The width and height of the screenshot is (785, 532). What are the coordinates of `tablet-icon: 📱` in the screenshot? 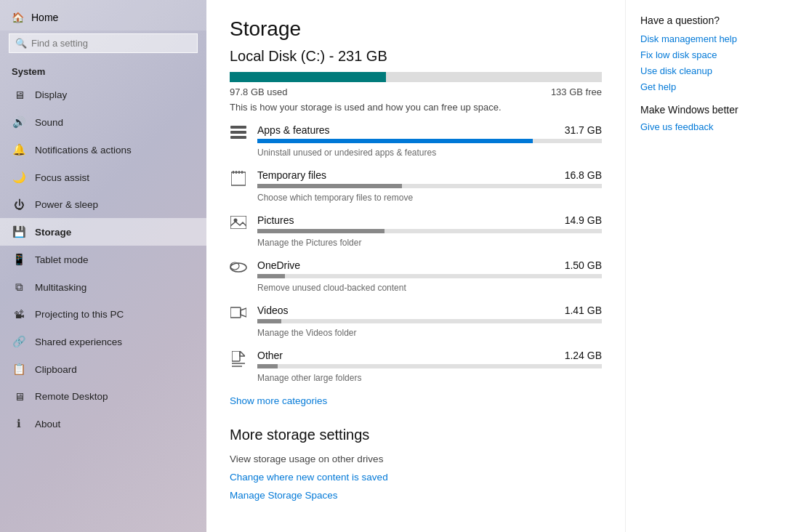 It's located at (19, 259).